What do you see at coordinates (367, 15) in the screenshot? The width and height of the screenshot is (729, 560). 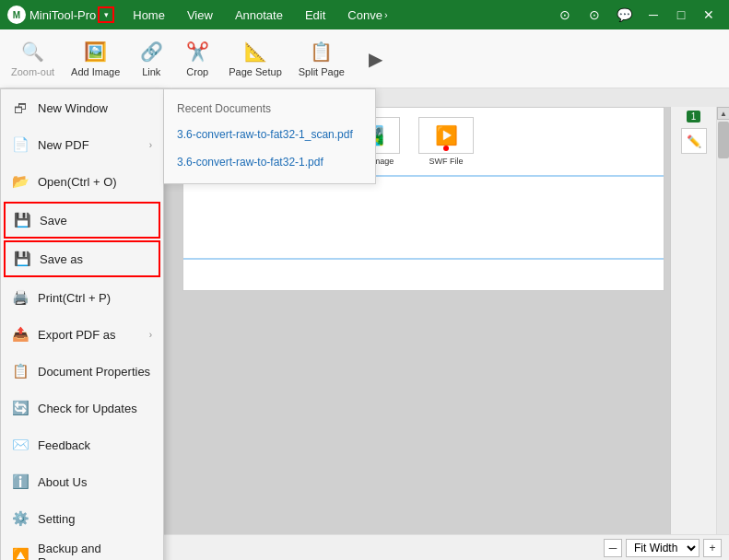 I see `nav-convert: Conve ›` at bounding box center [367, 15].